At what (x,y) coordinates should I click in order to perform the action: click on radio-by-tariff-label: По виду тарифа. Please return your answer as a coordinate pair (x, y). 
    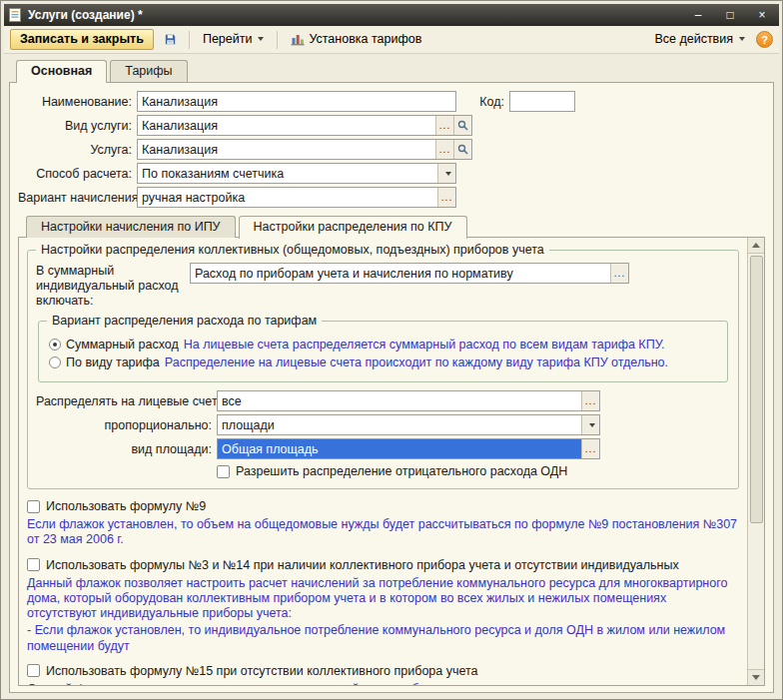
    Looking at the image, I should click on (113, 362).